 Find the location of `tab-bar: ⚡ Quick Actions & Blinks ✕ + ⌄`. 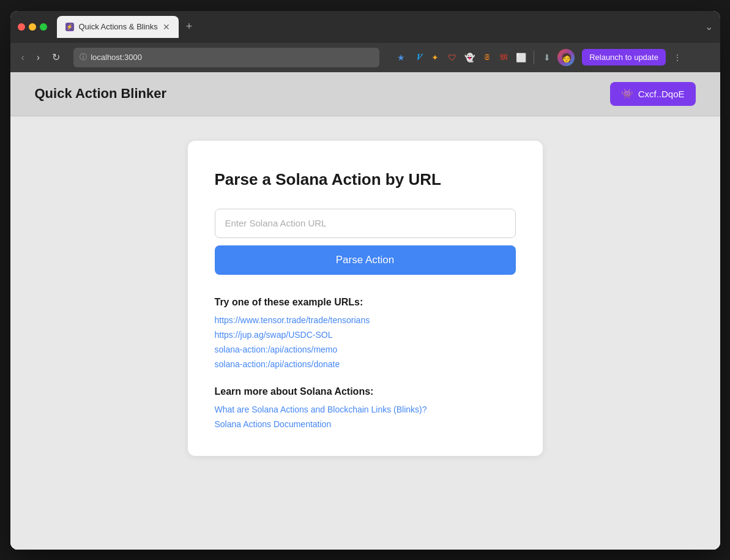

tab-bar: ⚡ Quick Actions & Blinks ✕ + ⌄ is located at coordinates (385, 27).